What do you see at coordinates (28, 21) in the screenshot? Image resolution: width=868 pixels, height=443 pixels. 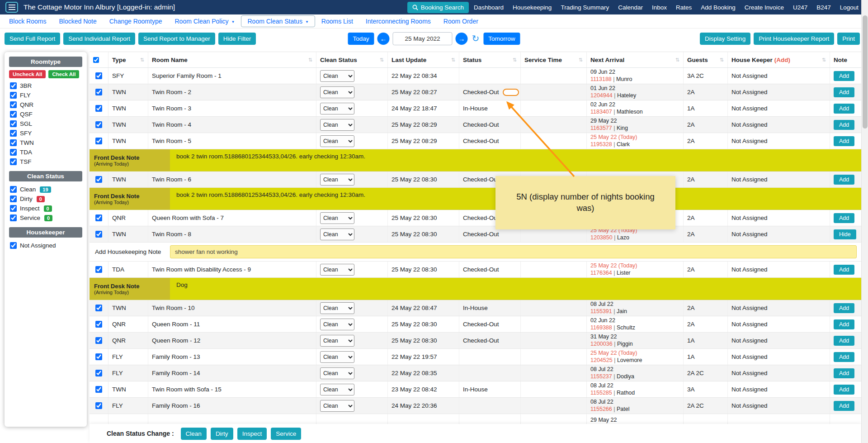 I see `subnav-item-block-rooms: Block Rooms` at bounding box center [28, 21].